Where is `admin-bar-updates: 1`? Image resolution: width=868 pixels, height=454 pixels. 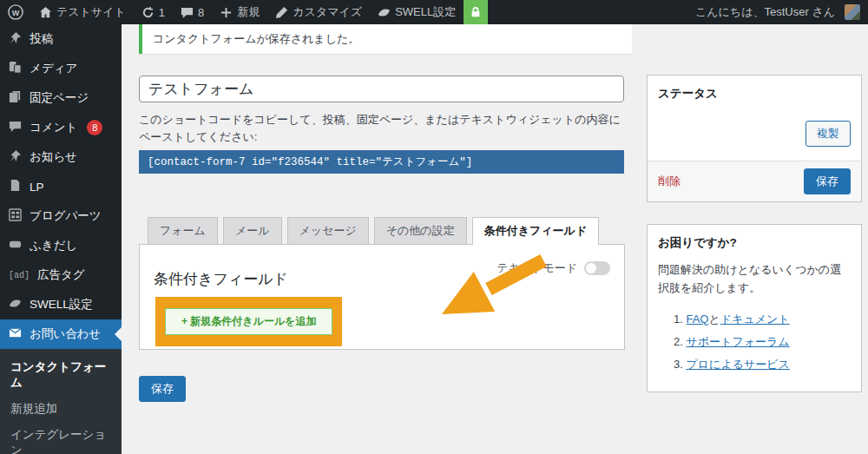
admin-bar-updates: 1 is located at coordinates (153, 12).